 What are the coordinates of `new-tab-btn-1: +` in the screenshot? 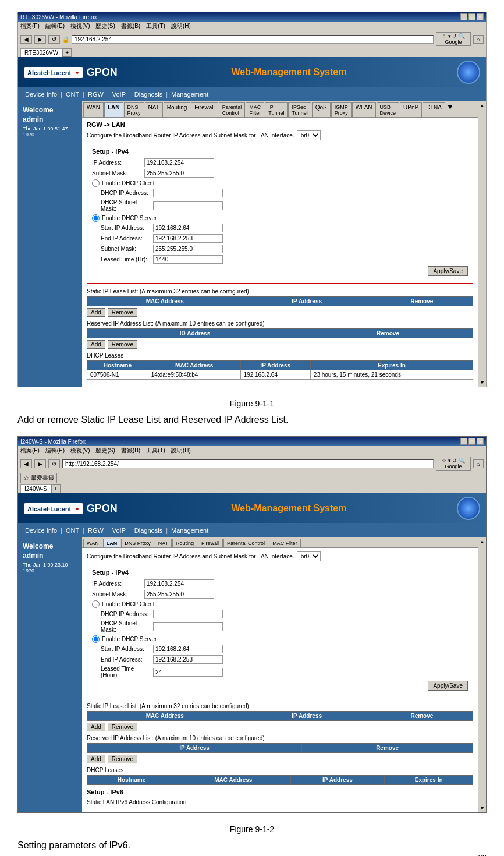 It's located at (67, 52).